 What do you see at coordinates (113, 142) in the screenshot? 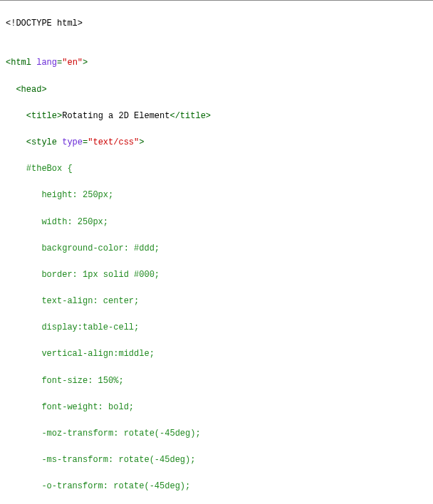
I see `code-token: "text/css"` at bounding box center [113, 142].